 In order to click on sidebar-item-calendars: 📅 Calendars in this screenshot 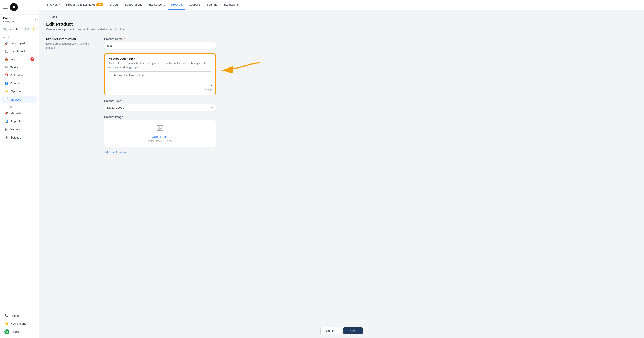, I will do `click(20, 75)`.